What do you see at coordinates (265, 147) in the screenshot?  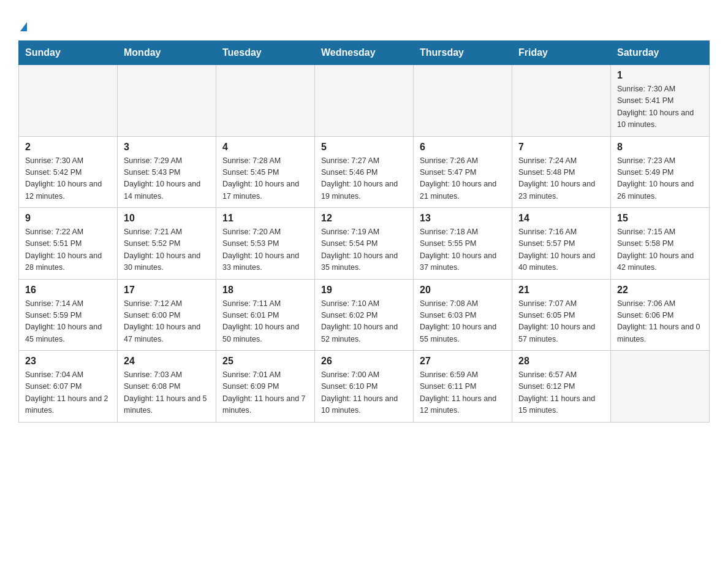 I see `day-number: 4` at bounding box center [265, 147].